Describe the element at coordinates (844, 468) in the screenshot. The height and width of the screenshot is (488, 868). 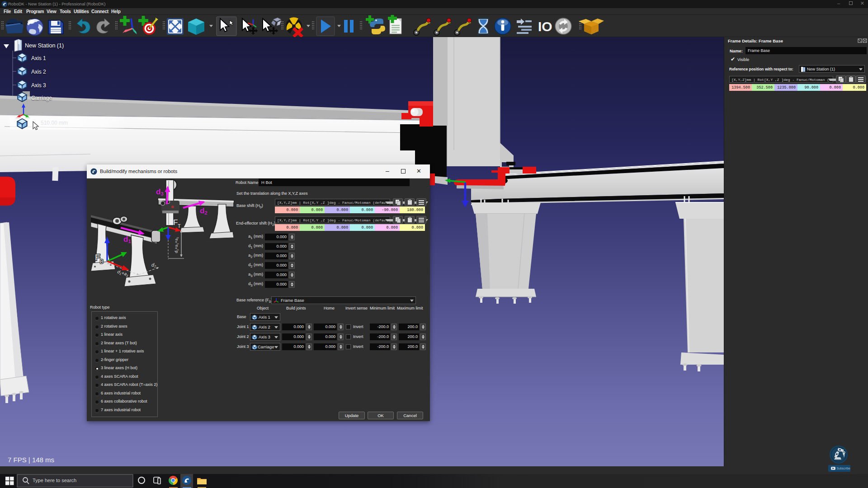
I see `svg-text: Subscribe` at that location.